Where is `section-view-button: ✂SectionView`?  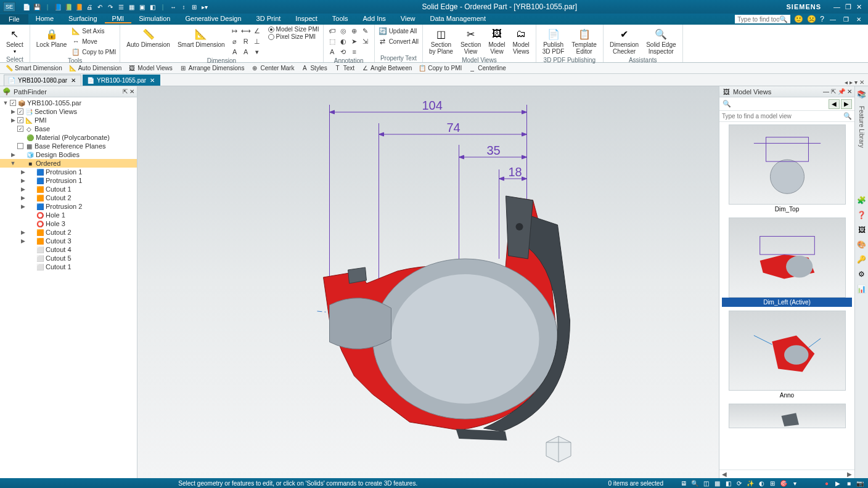 section-view-button: ✂SectionView is located at coordinates (471, 41).